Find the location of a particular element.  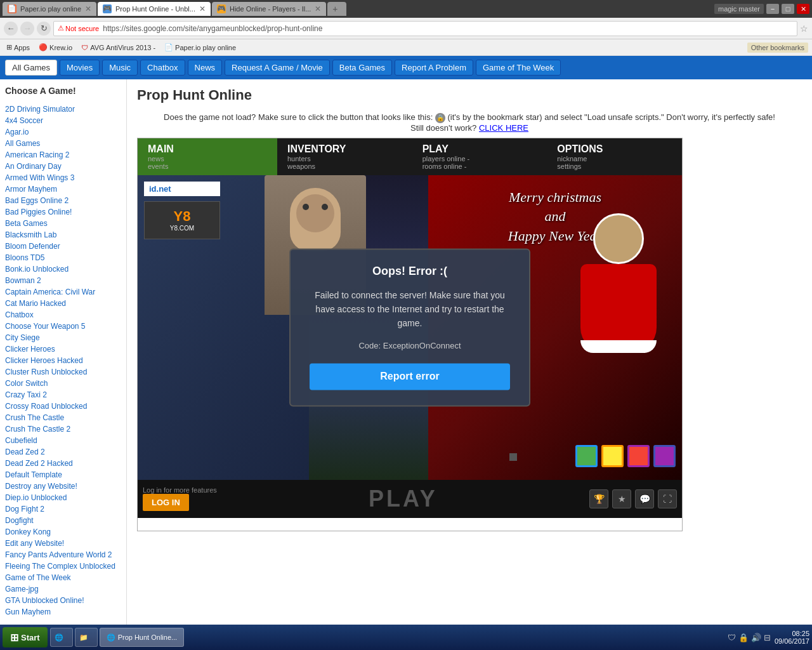

nav-request: Request A Game / Movie is located at coordinates (277, 67).